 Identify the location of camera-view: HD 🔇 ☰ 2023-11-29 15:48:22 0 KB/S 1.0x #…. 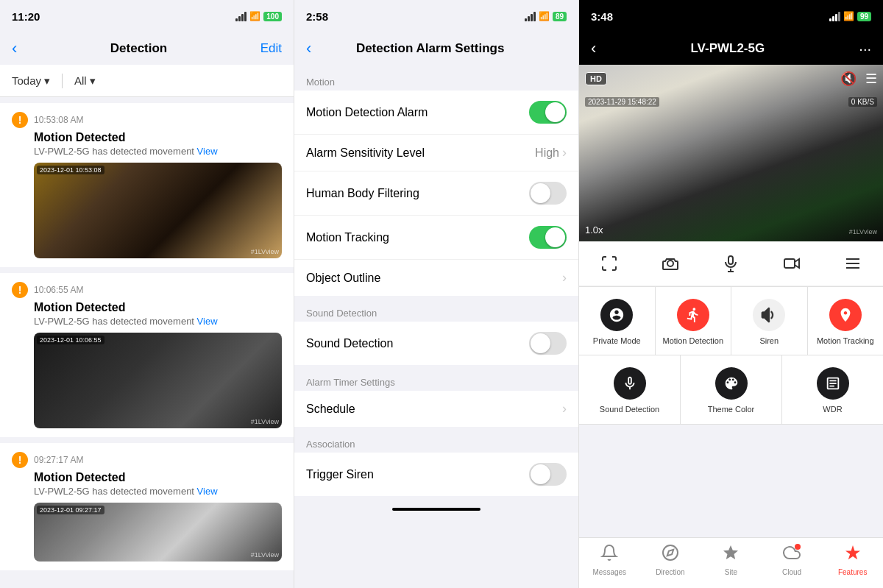
(731, 153).